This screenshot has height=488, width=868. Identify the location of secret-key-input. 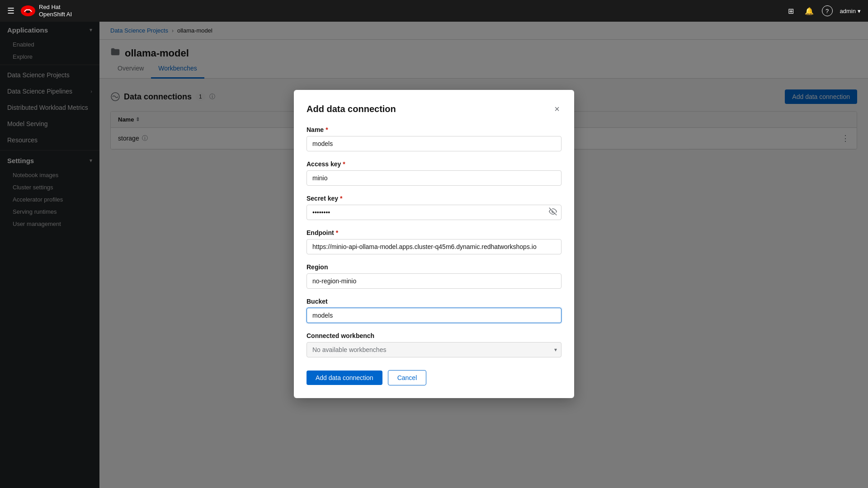
(434, 212).